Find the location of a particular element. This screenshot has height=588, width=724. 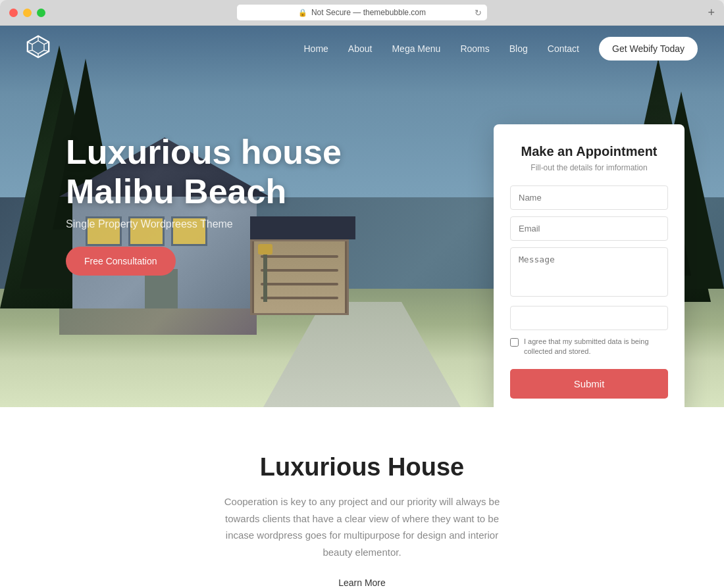

content-description: Cooperation is key to any project and ou… is located at coordinates (362, 527).